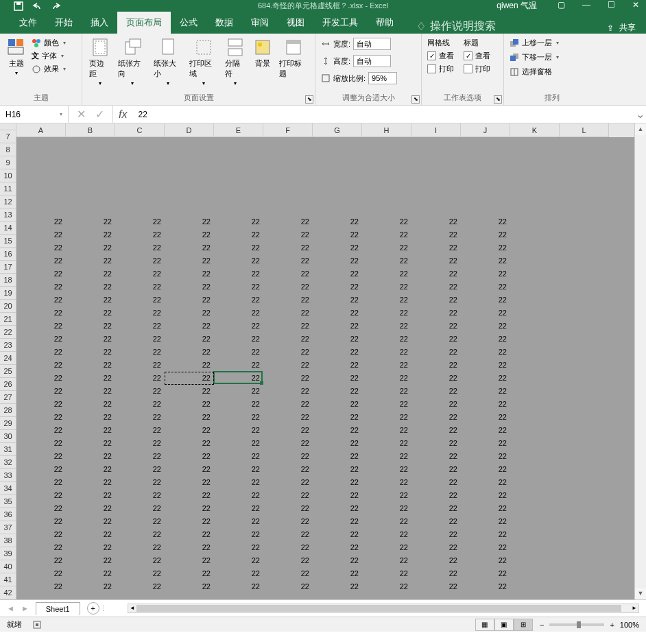 This screenshot has height=644, width=646. What do you see at coordinates (93, 608) in the screenshot?
I see `add-sheet-button: +` at bounding box center [93, 608].